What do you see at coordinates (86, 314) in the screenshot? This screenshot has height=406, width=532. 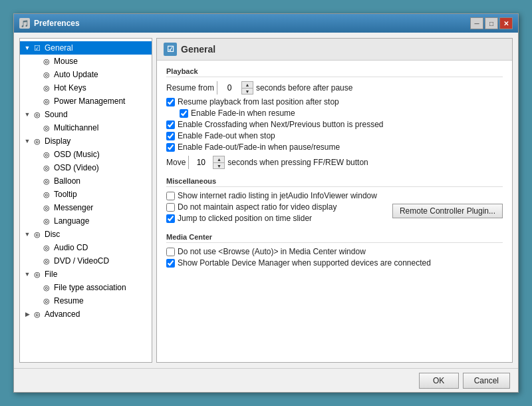 I see `tree-item-advanced: ▶◎Advanced` at bounding box center [86, 314].